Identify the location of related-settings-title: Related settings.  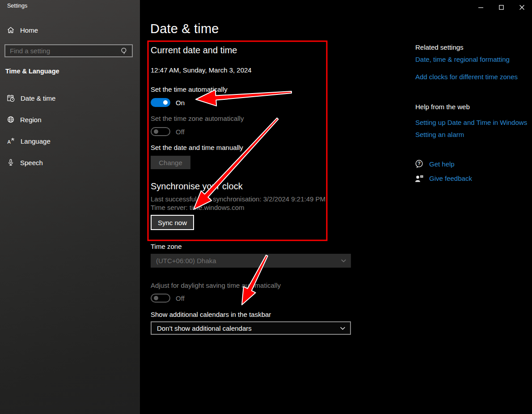
(439, 47).